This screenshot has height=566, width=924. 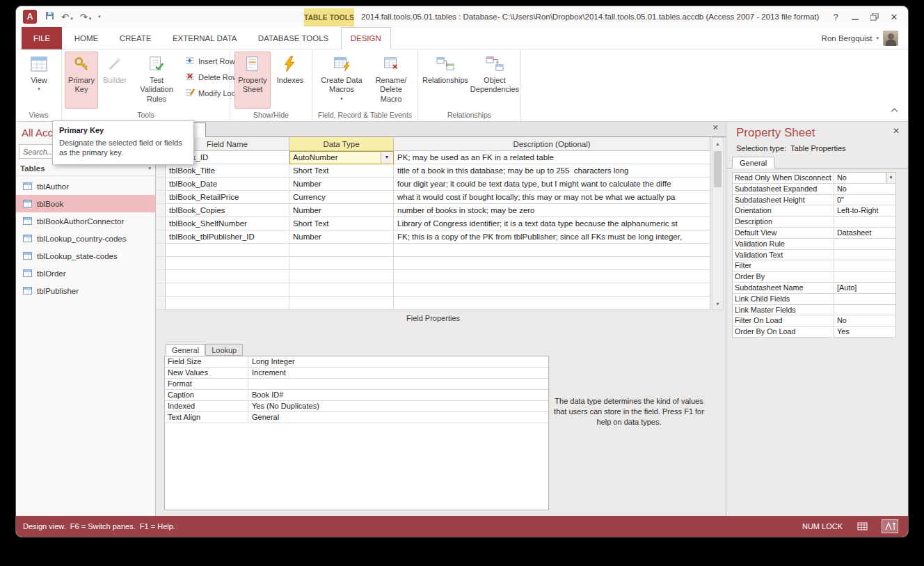 I want to click on nav-item-tblOrder: tblOrder, so click(x=86, y=273).